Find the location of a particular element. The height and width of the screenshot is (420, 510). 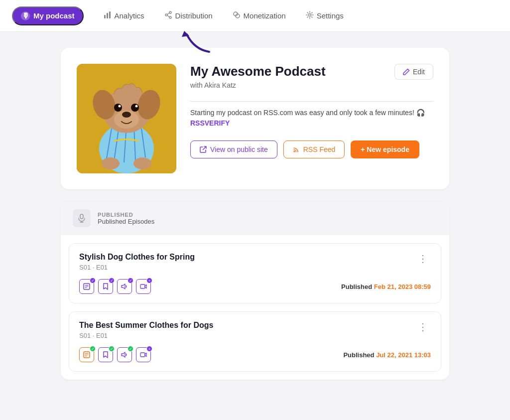

notes-badge-2: ✓ is located at coordinates (93, 349).